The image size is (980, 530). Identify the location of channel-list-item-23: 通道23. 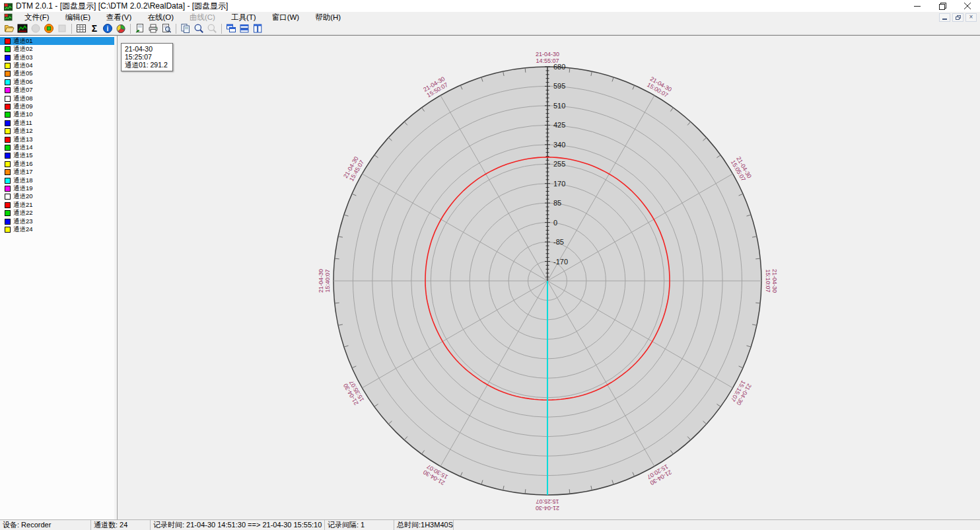
(57, 221).